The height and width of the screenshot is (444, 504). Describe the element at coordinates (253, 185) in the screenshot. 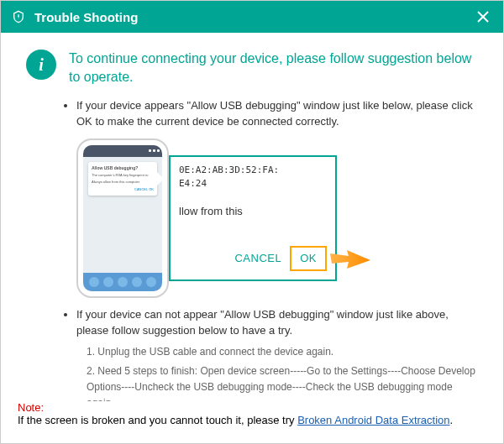

I see `fingerprint-line2: E4:24` at that location.